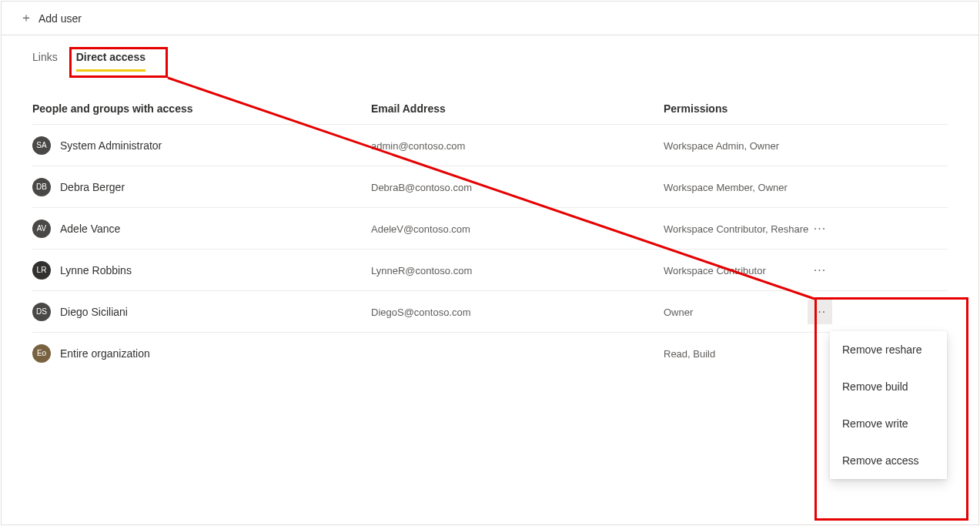 Image resolution: width=980 pixels, height=526 pixels. I want to click on table-row: LR Lynne Robbins LynneR@contoso.com Work…, so click(490, 270).